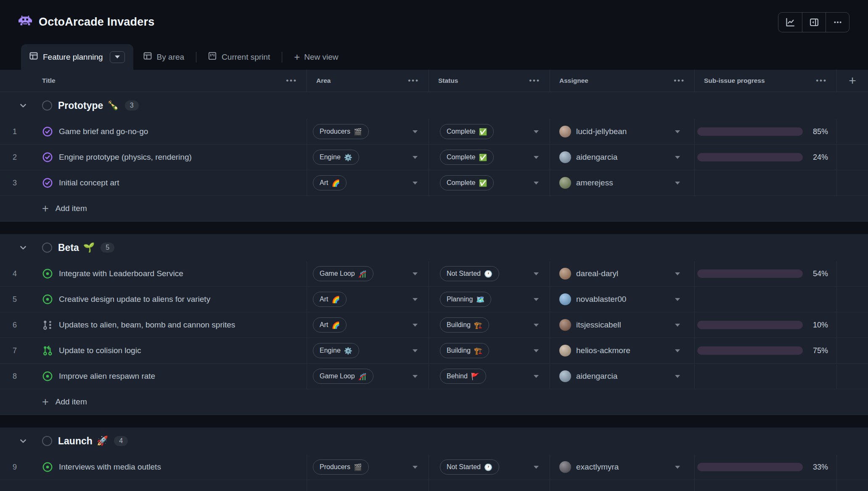 This screenshot has width=868, height=491. I want to click on issue-title: Initial concept art, so click(93, 183).